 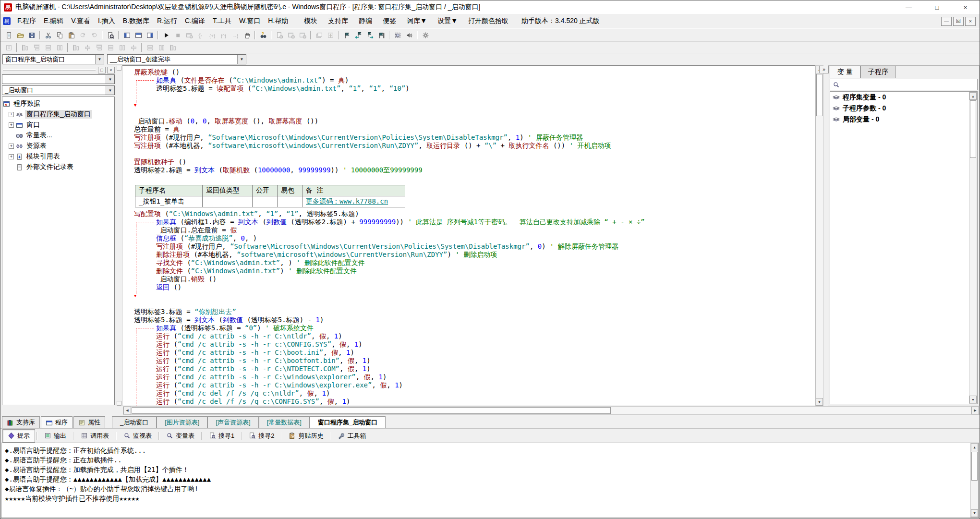 I want to click on scroll-right-icon: ▶, so click(x=975, y=410).